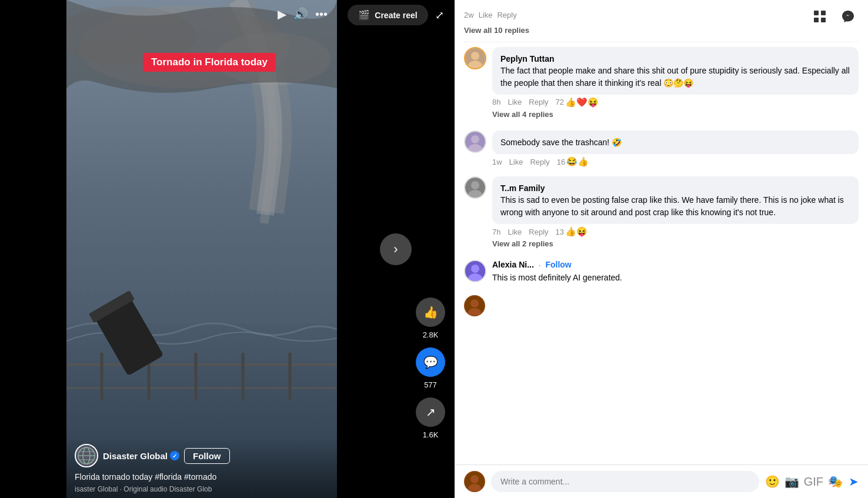 The image size is (868, 498). Describe the element at coordinates (561, 162) in the screenshot. I see `reaction-count-2: 16` at that location.